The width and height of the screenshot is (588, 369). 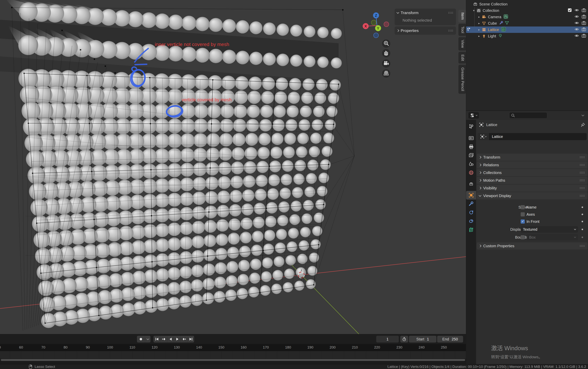 What do you see at coordinates (404, 339) in the screenshot?
I see `stopwatch-button` at bounding box center [404, 339].